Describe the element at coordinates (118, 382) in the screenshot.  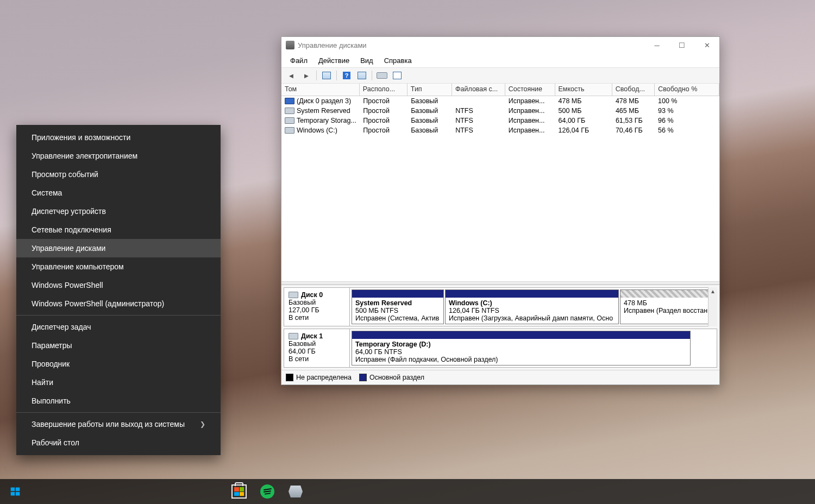
I see `winx-item: Найти` at that location.